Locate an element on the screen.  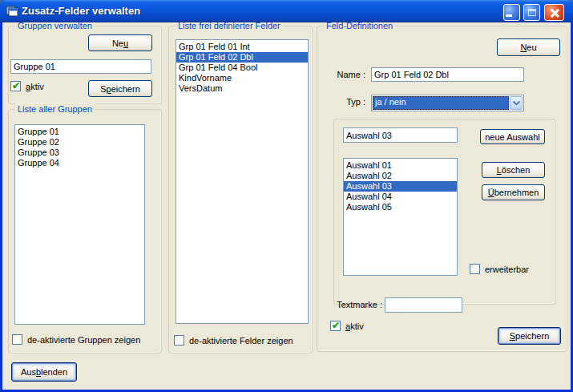
minimize-button is located at coordinates (511, 13).